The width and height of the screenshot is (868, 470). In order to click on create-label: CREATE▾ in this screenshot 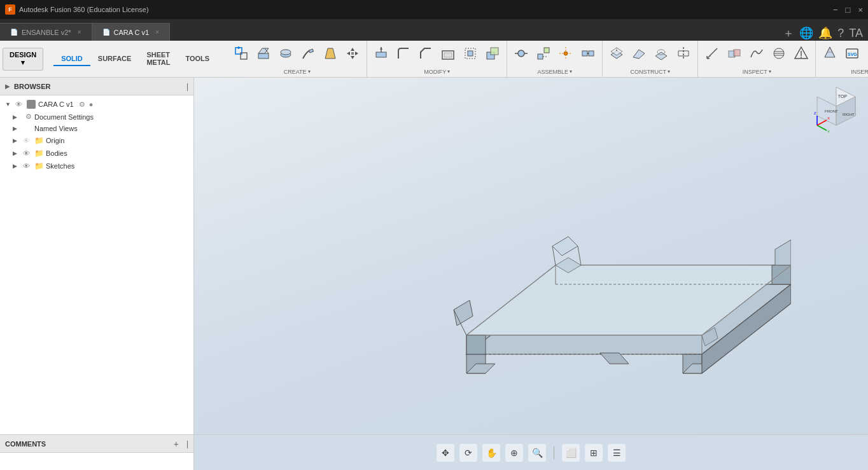, I will do `click(297, 73)`.